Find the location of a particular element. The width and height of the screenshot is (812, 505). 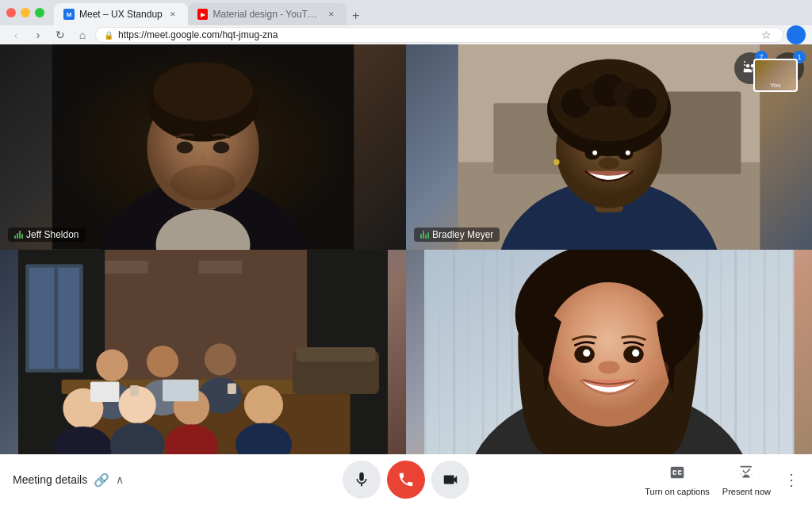

more-options-button: ⋮ is located at coordinates (791, 480).